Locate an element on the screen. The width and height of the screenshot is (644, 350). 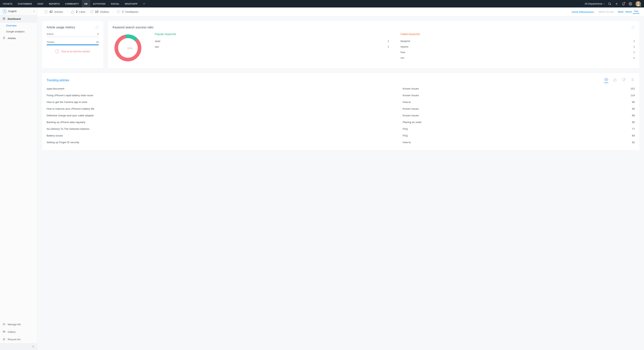
trending-category: Known Issues is located at coordinates (514, 115).